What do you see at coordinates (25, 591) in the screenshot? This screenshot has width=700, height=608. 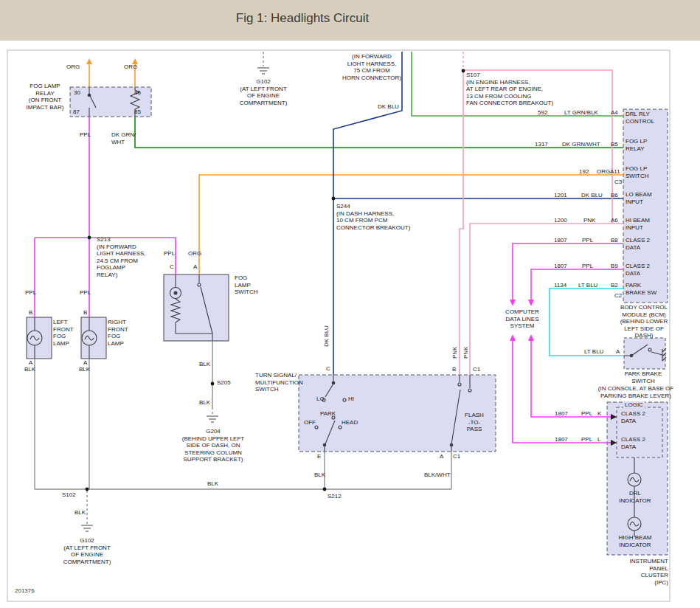 I see `figure-reference-number: 201376` at bounding box center [25, 591].